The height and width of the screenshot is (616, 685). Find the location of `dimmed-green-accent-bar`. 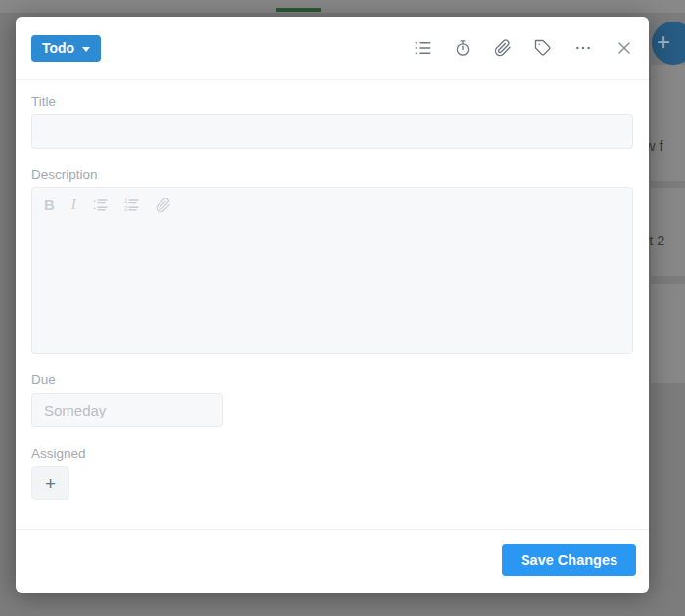

dimmed-green-accent-bar is located at coordinates (298, 10).